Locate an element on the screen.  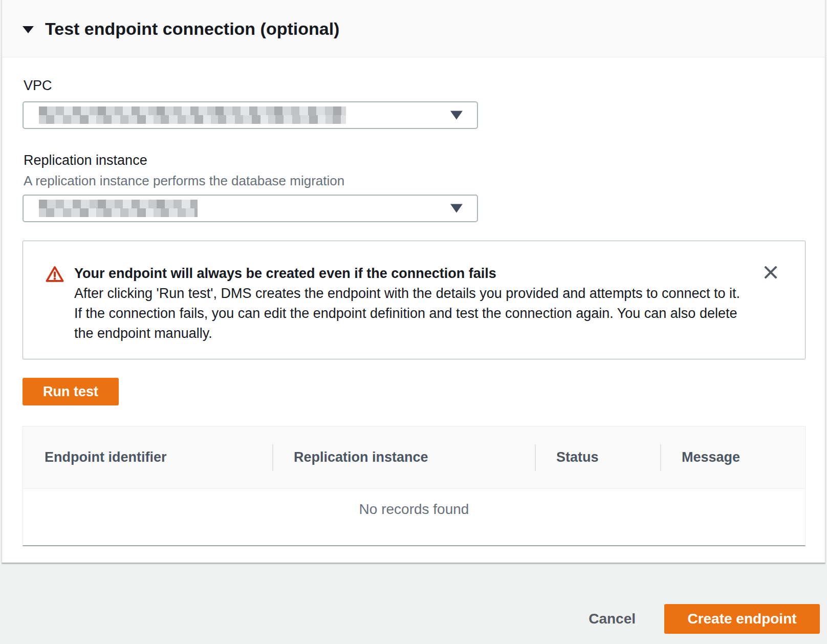
close-icon is located at coordinates (771, 272).